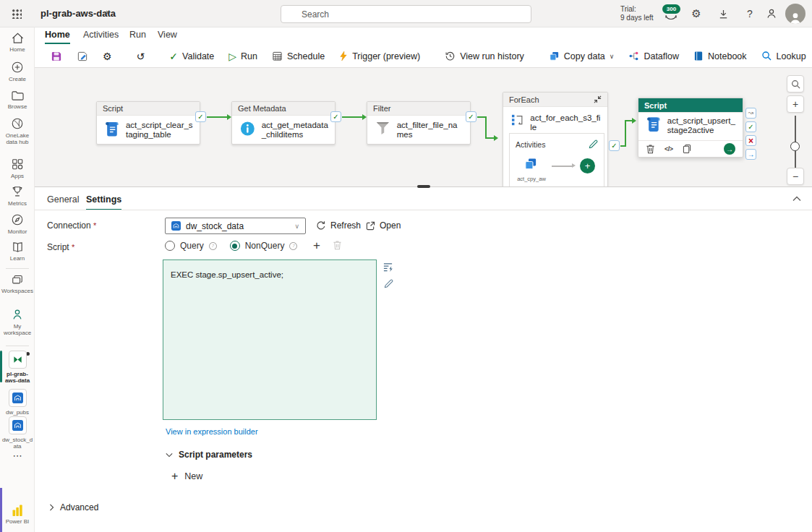 The height and width of the screenshot is (532, 812). Describe the element at coordinates (562, 166) in the screenshot. I see `inner-connector-line` at that location.